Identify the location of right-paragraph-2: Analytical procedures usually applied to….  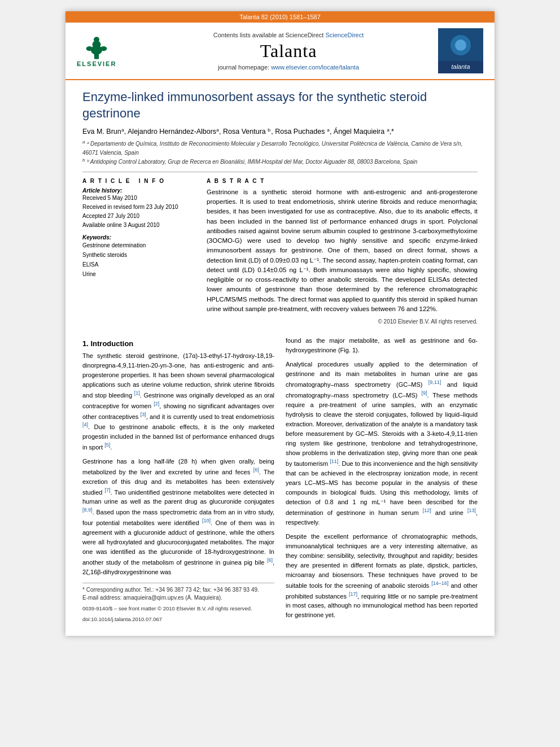
(382, 443).